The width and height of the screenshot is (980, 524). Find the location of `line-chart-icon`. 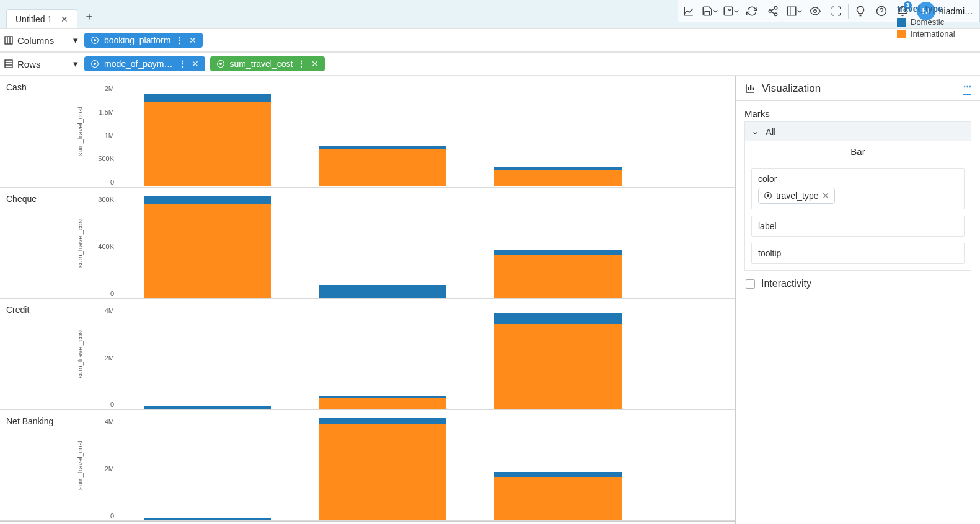

line-chart-icon is located at coordinates (689, 11).